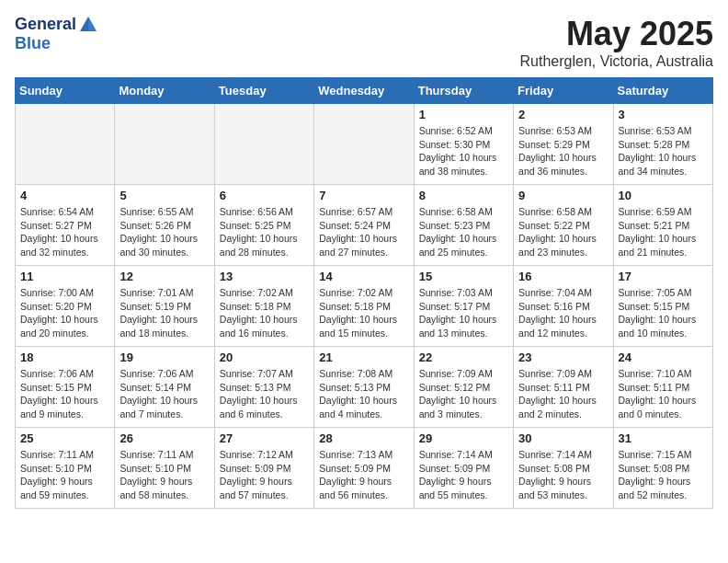 Image resolution: width=728 pixels, height=563 pixels. I want to click on day-info: Sunrise: 6:55 AM Sunset: 5:26 PM Dayligh…, so click(164, 232).